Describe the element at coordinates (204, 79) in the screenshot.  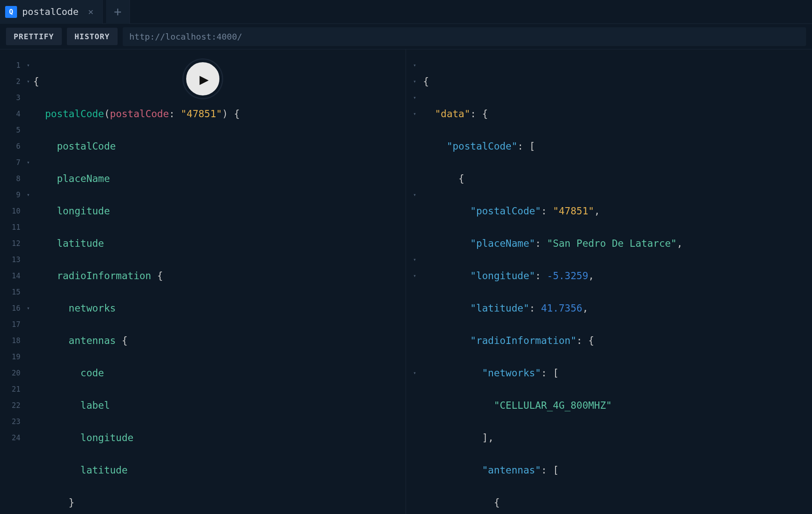
I see `play-icon: ▶` at that location.